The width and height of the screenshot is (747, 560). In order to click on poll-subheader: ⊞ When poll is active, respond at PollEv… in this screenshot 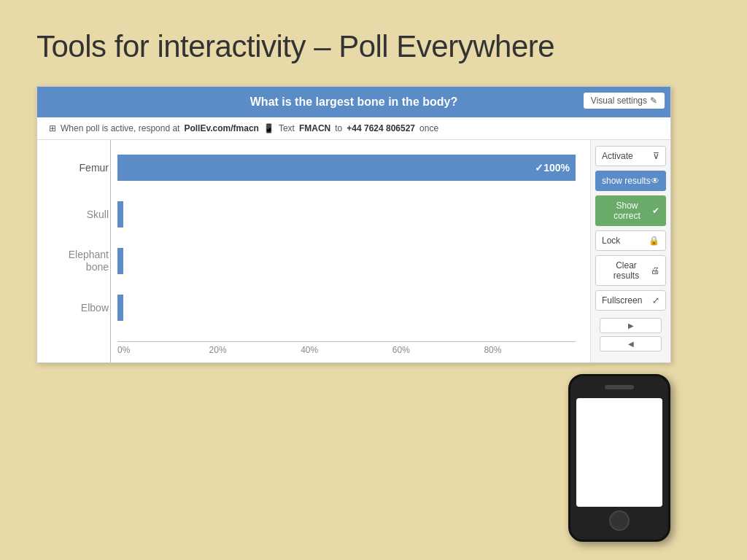, I will do `click(354, 128)`.